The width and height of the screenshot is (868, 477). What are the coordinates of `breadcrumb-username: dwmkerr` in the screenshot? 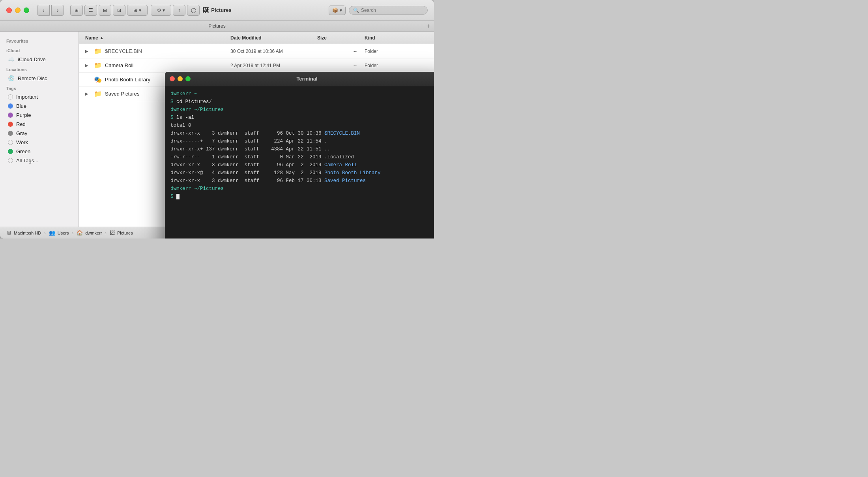 It's located at (94, 233).